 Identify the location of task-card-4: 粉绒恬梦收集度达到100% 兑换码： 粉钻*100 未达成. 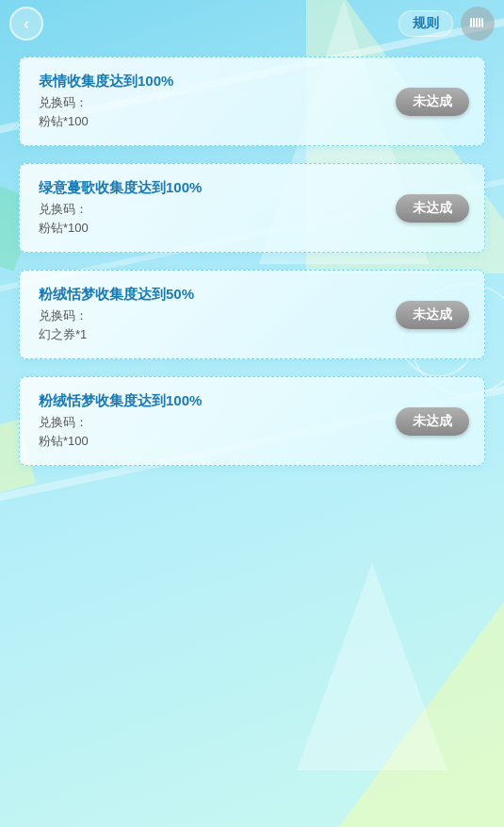
(252, 421).